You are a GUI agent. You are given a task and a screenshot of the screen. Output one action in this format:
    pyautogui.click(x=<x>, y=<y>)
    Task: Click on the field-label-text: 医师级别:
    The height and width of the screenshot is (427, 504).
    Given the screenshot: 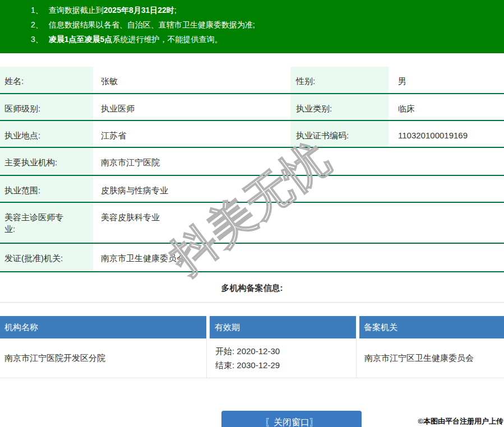 What is the action you would take?
    pyautogui.click(x=22, y=109)
    